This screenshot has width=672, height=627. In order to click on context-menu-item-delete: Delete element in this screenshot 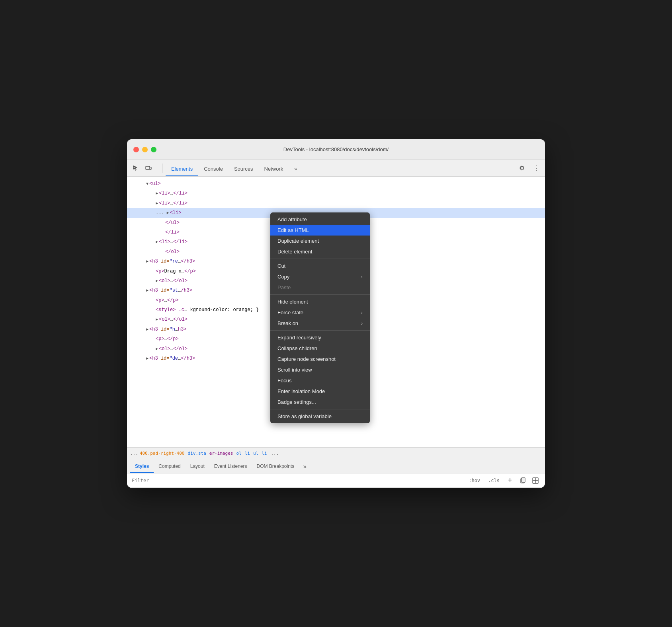, I will do `click(320, 251)`.